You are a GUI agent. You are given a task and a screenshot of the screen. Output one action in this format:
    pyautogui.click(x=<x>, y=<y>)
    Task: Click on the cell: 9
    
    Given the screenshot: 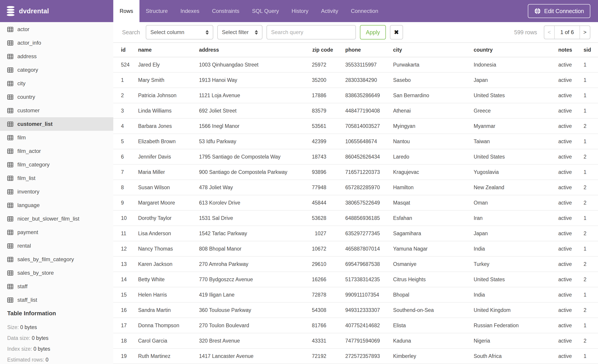 What is the action you would take?
    pyautogui.click(x=126, y=203)
    